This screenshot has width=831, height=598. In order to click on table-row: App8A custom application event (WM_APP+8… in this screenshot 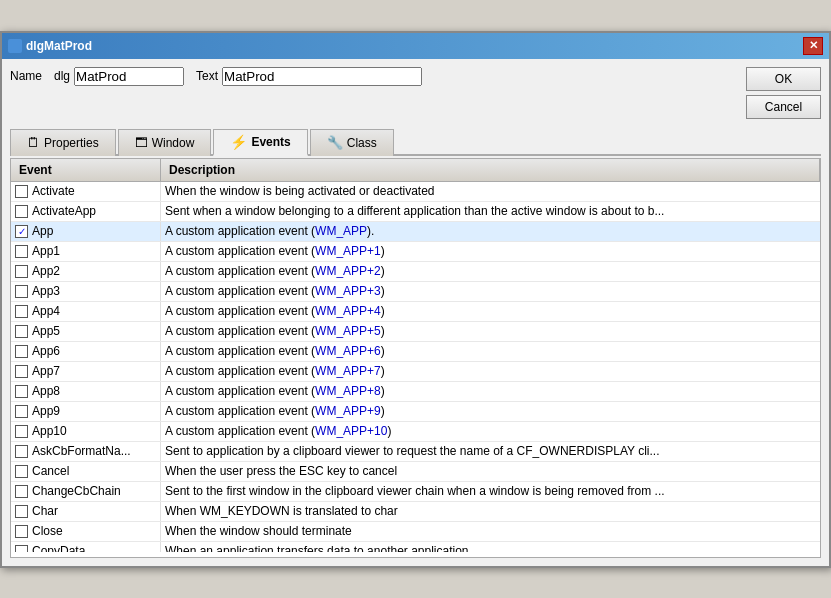, I will do `click(416, 392)`.